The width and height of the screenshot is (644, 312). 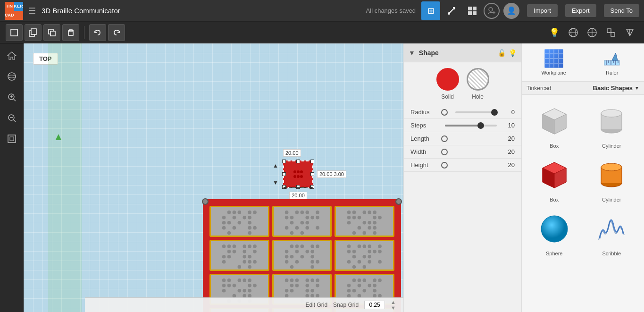 I want to click on zoom-out-button, so click(x=12, y=118).